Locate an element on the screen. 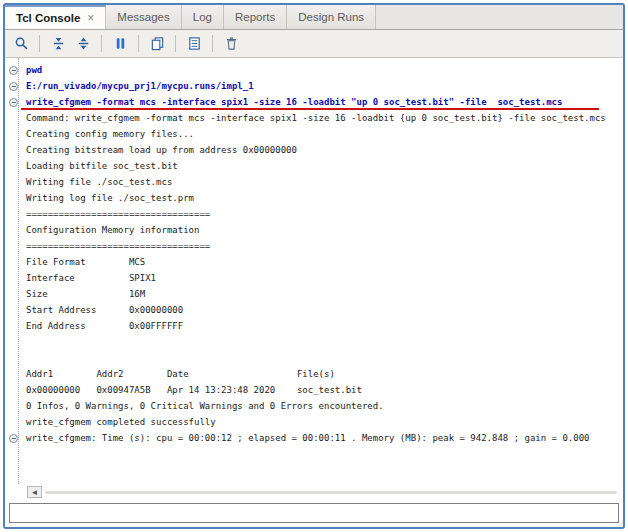 The width and height of the screenshot is (628, 532). console-line-text: Interface SPIX1 is located at coordinates (91, 278).